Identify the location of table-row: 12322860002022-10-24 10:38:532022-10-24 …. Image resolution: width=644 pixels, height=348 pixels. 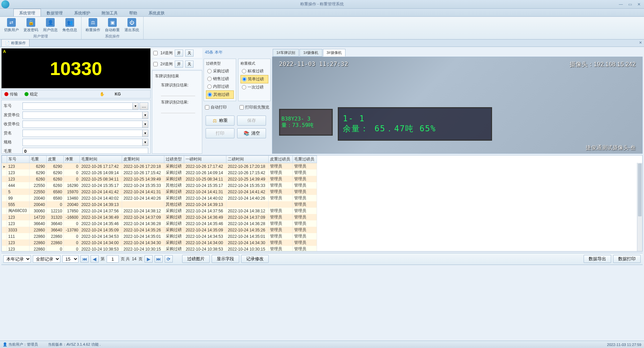
(160, 249).